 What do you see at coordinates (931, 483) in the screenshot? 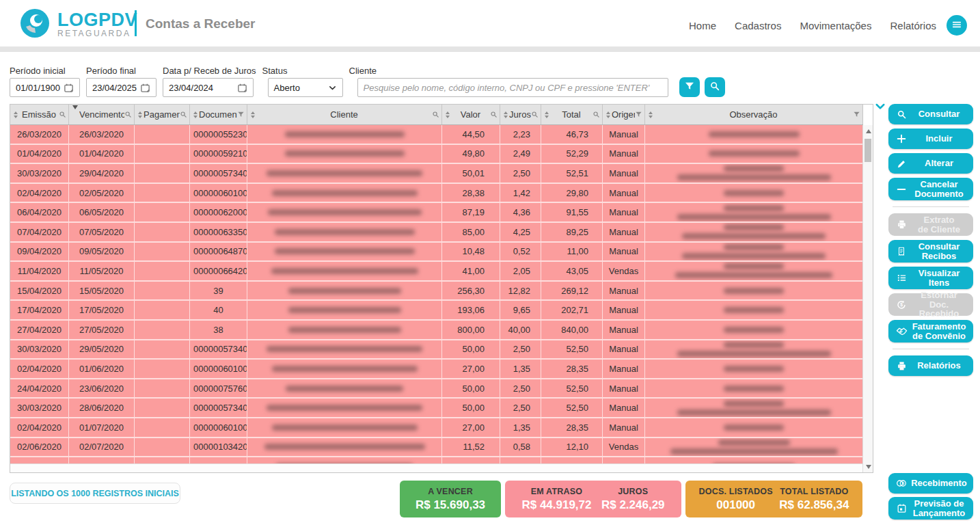
I see `recebimento-button: $Recebimento` at bounding box center [931, 483].